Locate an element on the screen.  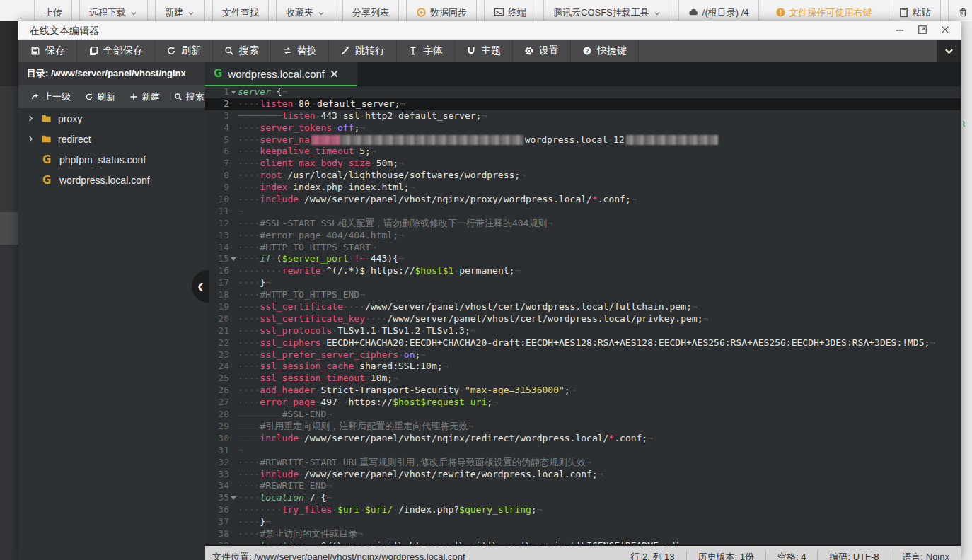
code-line: 2····listen·80·default_server;¬ is located at coordinates (583, 105).